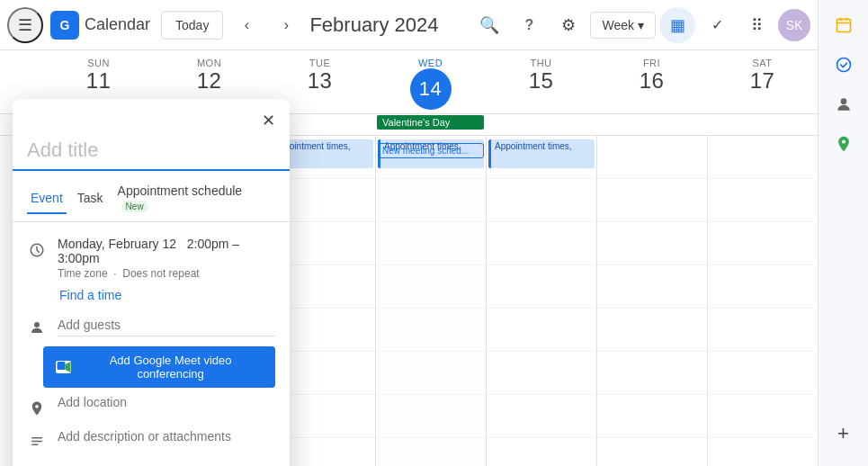 The image size is (868, 466). I want to click on appointment-thu-2pm: Appointment times,, so click(541, 154).